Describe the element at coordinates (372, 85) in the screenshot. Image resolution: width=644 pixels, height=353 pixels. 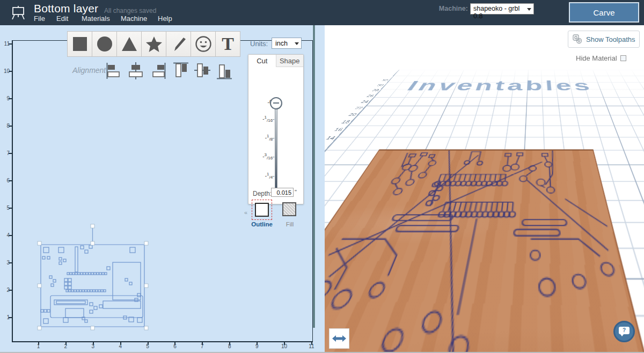
I see `bed-tick-label: 30` at that location.